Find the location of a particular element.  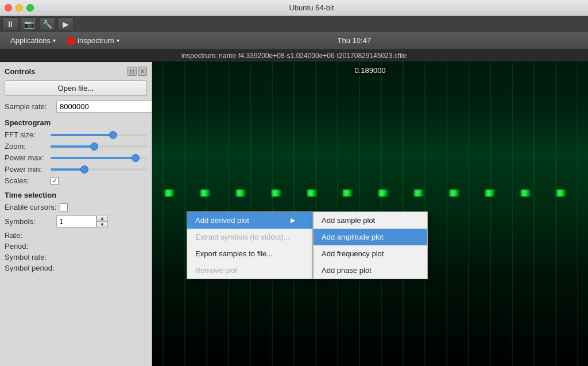

scales-row: Scales: ✓ is located at coordinates (76, 180).